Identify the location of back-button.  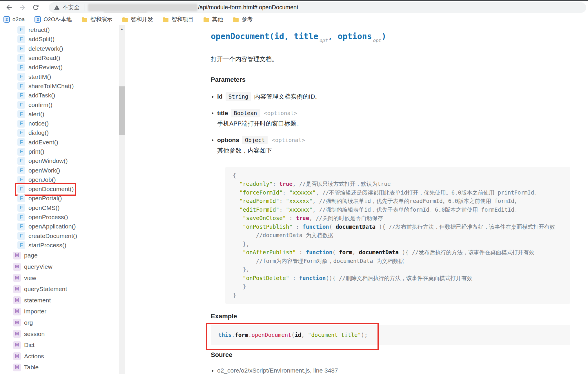
(9, 8).